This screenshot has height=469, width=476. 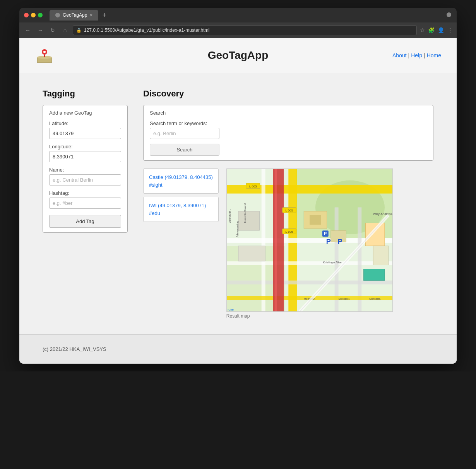 I want to click on result-item-1: IWI (49.01379, 8.390071)#edu, so click(x=181, y=209).